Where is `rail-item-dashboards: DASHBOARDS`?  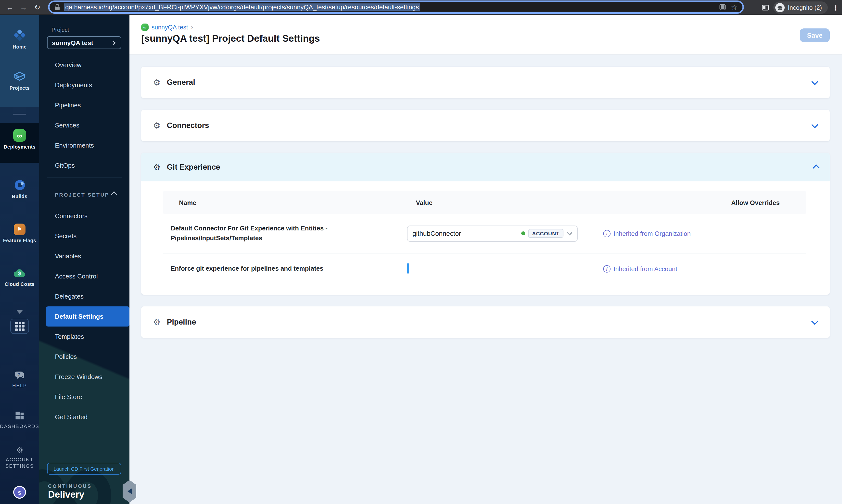
rail-item-dashboards: DASHBOARDS is located at coordinates (20, 420).